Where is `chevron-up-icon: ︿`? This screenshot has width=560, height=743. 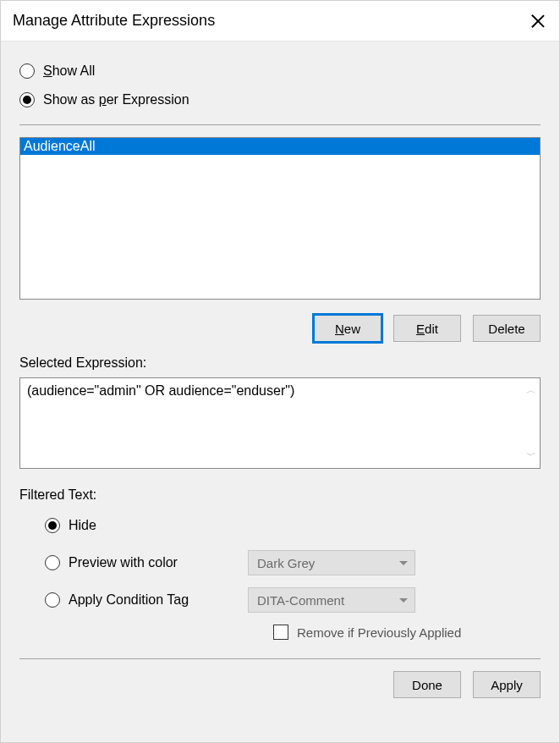 chevron-up-icon: ︿ is located at coordinates (531, 391).